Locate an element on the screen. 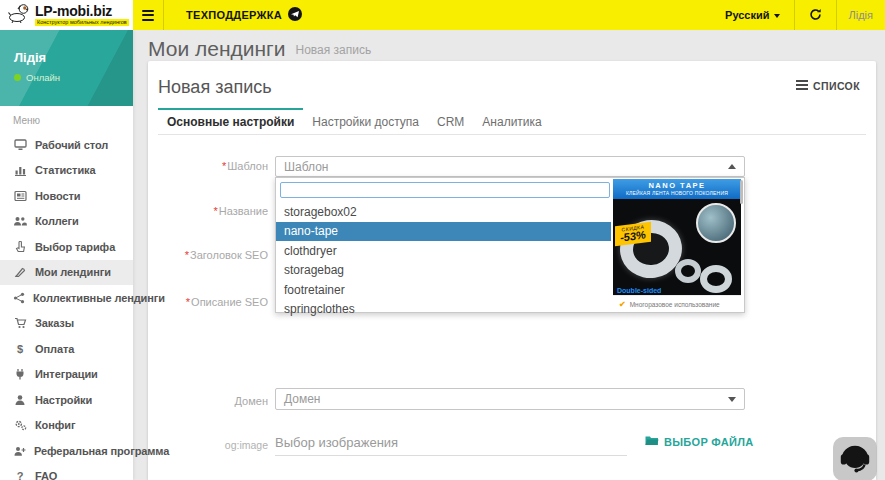  domain-select: Домен is located at coordinates (510, 399).